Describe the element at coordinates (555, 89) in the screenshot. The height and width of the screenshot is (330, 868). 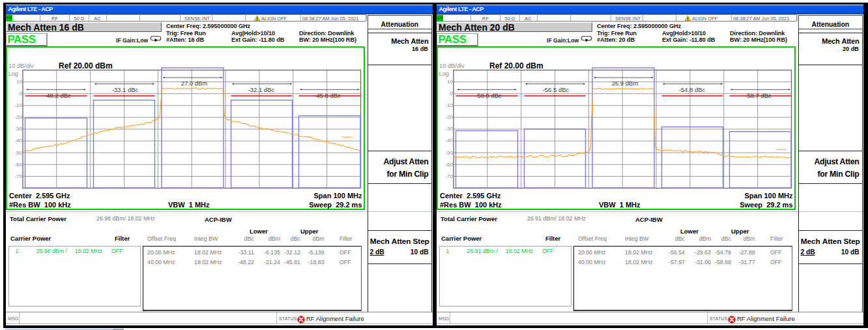
I see `svg-text: -56.5 dBc` at that location.